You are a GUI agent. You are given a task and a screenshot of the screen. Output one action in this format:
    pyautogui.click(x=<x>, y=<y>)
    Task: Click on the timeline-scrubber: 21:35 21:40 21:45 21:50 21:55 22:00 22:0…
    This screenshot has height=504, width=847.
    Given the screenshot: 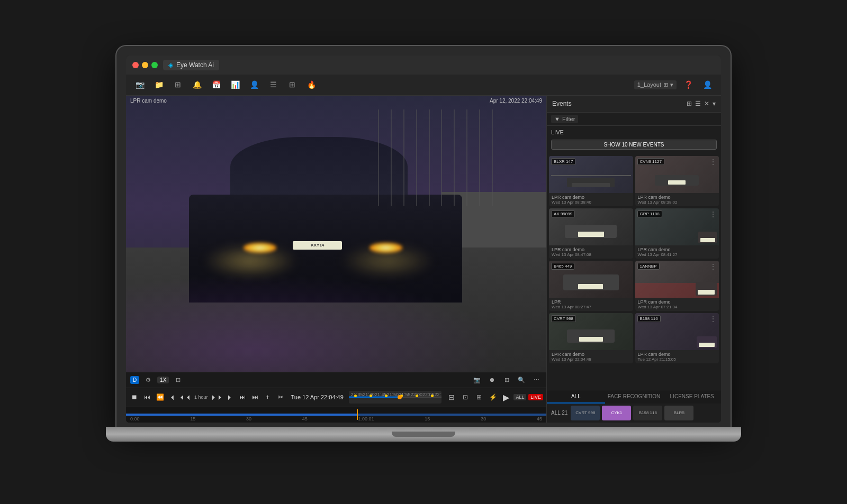 What is the action you would take?
    pyautogui.click(x=395, y=397)
    